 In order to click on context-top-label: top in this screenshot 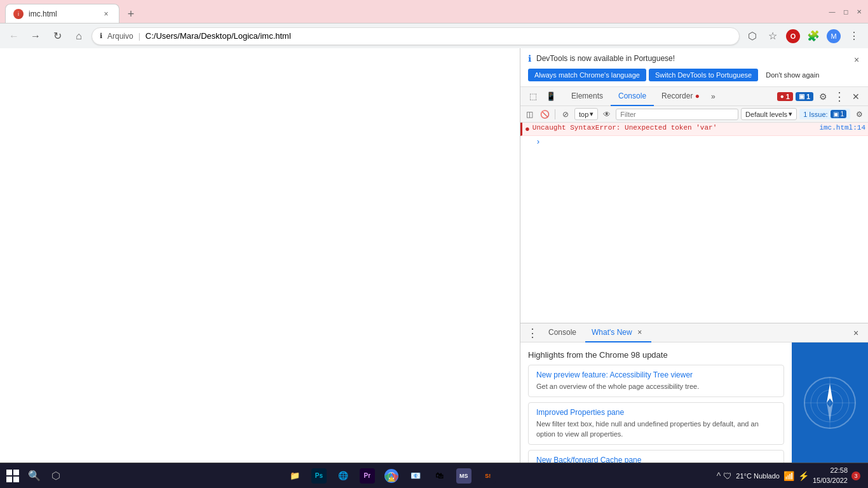, I will do `click(583, 114)`.